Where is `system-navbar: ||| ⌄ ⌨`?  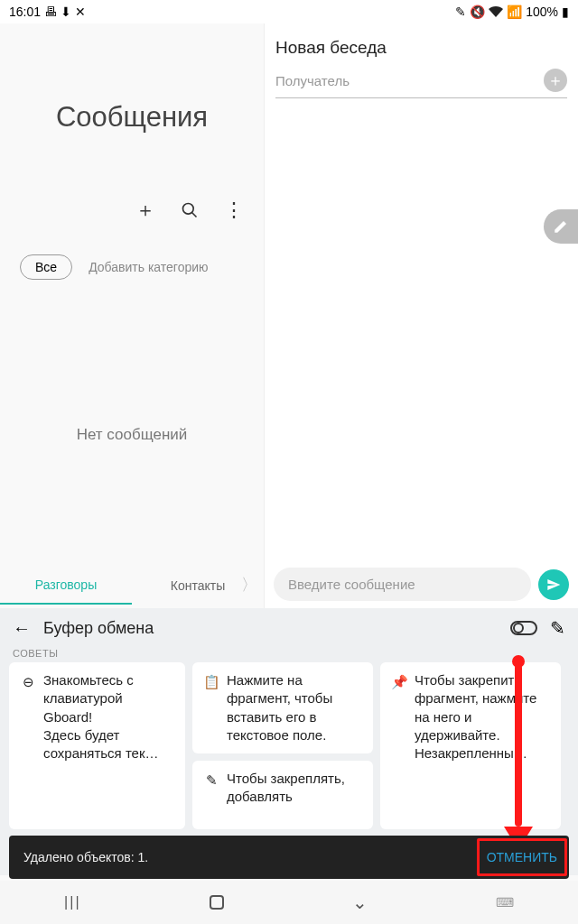 system-navbar: ||| ⌄ ⌨ is located at coordinates (289, 902).